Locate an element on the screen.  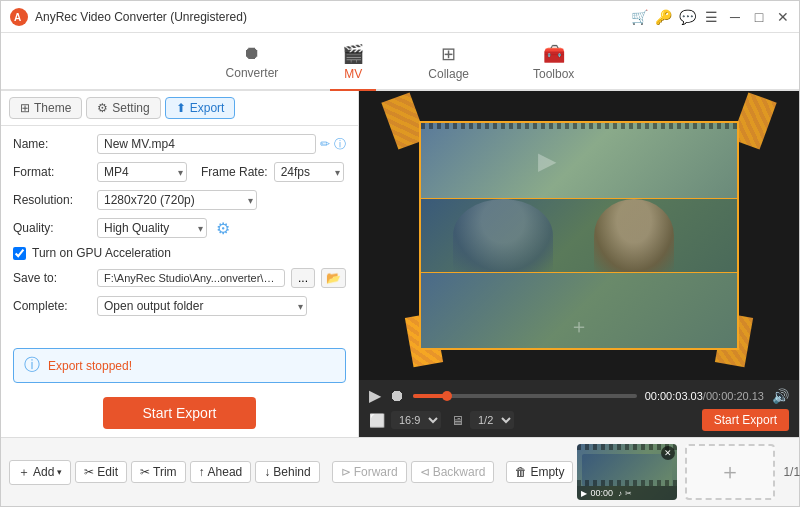
add-label: Add is located at coordinates (44, 472).